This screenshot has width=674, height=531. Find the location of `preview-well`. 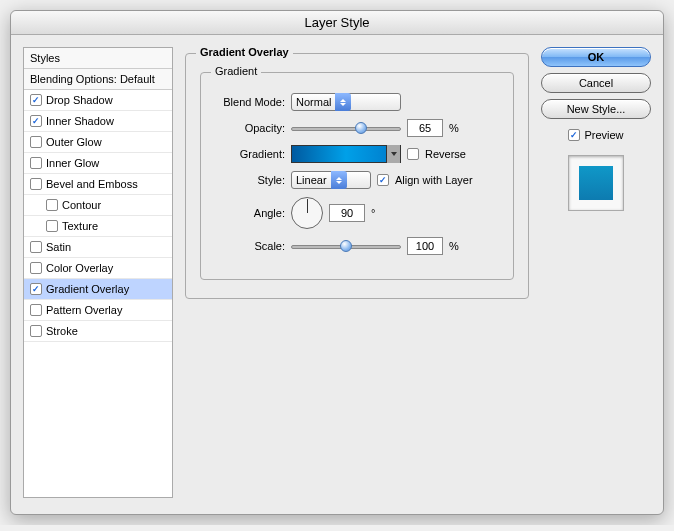

preview-well is located at coordinates (596, 183).